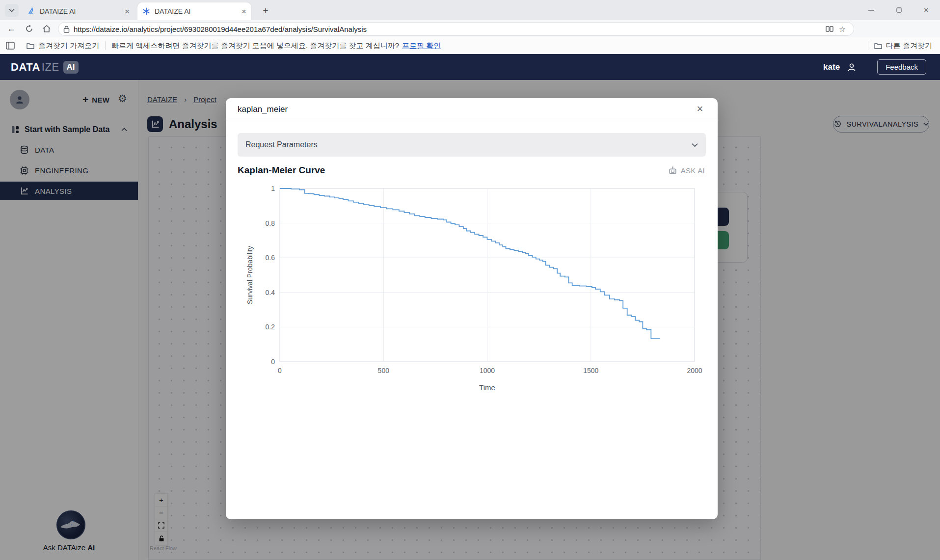 The height and width of the screenshot is (560, 940). Describe the element at coordinates (903, 46) in the screenshot. I see `other-favorites-button: 다른 즐겨찾기` at that location.